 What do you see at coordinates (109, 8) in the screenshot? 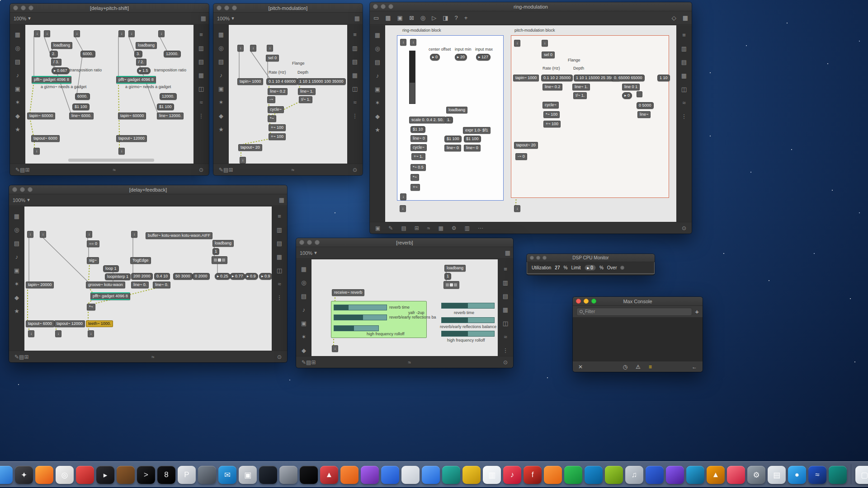
I see `titlebar: [delay+pitch-shift]` at bounding box center [109, 8].